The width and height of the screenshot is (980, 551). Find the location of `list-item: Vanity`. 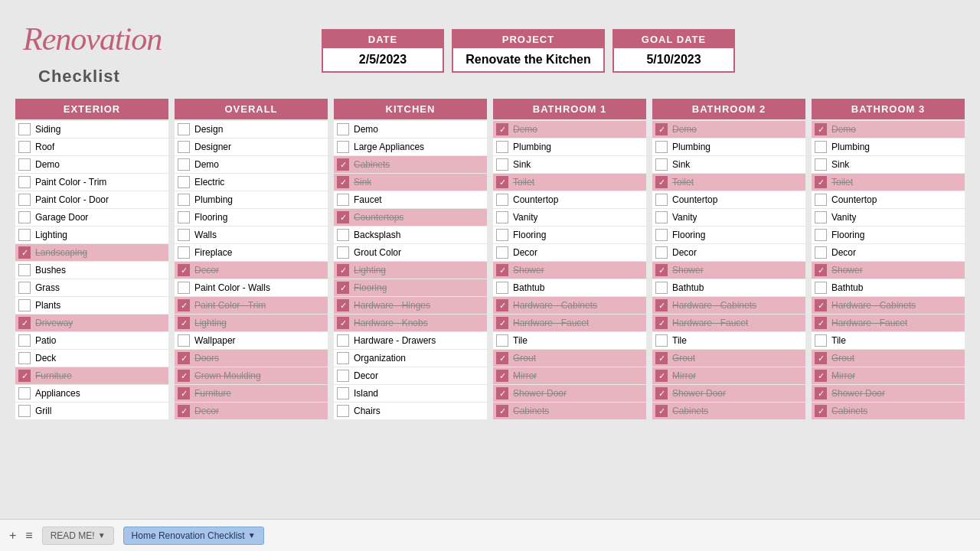

list-item: Vanity is located at coordinates (888, 217).